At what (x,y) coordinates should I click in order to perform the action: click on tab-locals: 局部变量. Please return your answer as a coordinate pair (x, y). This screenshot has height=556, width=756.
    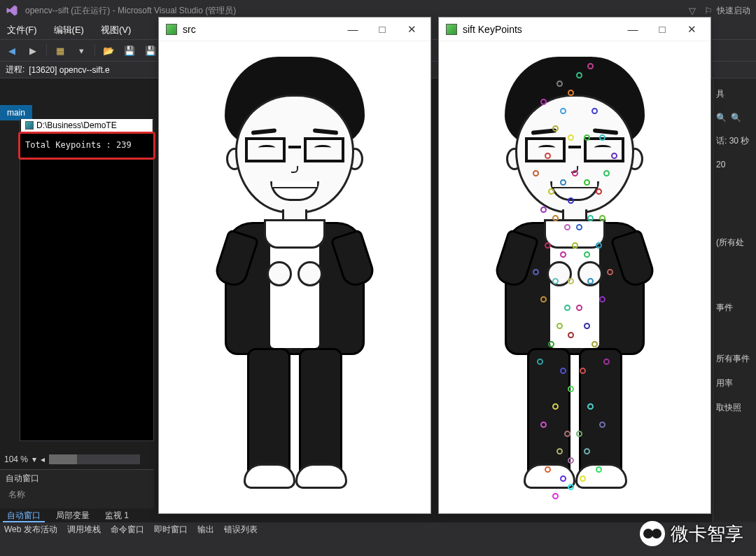
    Looking at the image, I should click on (73, 515).